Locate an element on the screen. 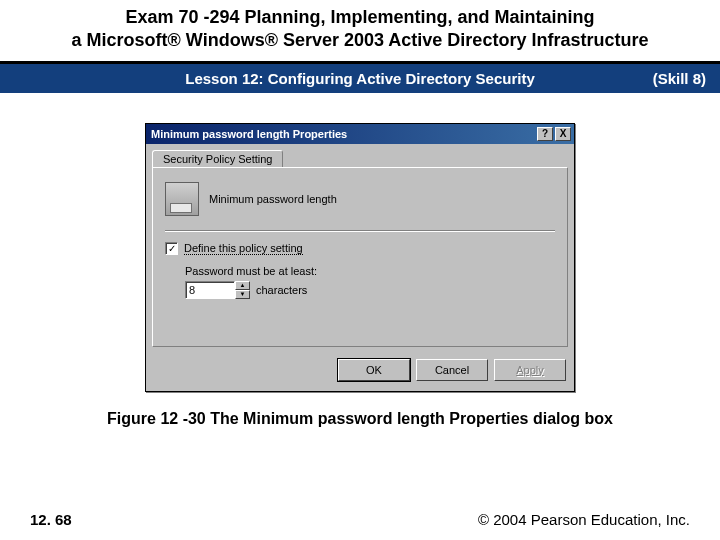 The image size is (720, 540). dialog-tabs: Security Policy Setting is located at coordinates (360, 156).